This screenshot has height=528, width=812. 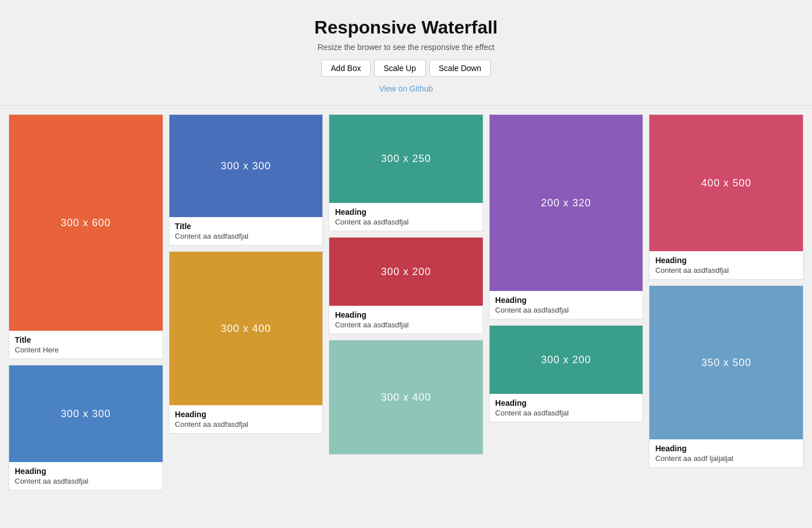 What do you see at coordinates (566, 268) in the screenshot?
I see `waterfall-column-4: 200 x 320HeadingContent aa asdfasdfjal30…` at bounding box center [566, 268].